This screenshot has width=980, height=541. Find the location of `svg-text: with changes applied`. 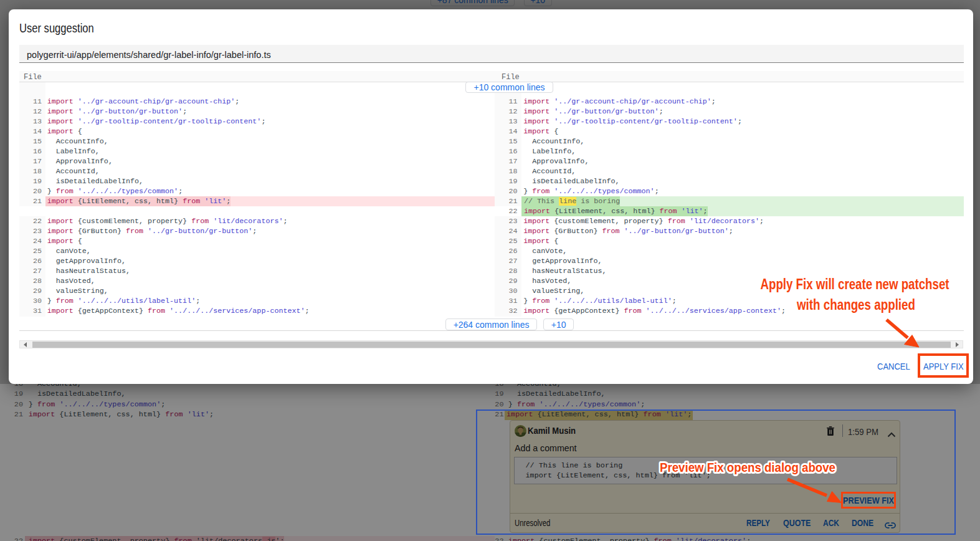

svg-text: with changes applied is located at coordinates (856, 304).